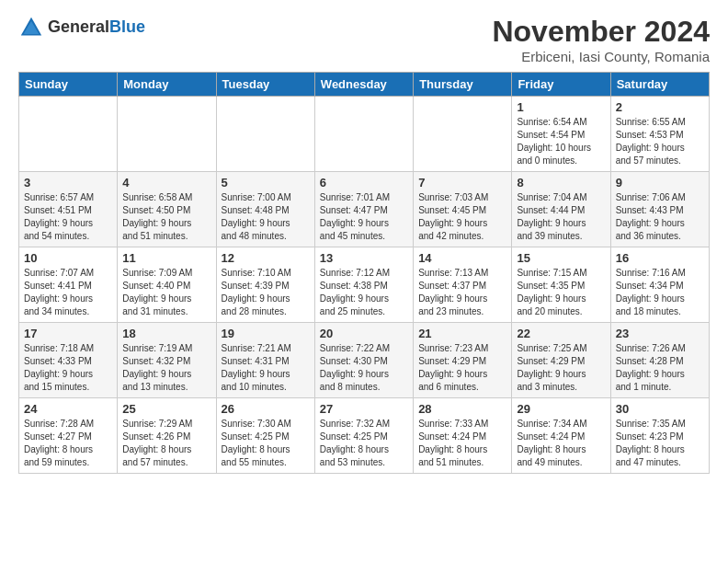 Image resolution: width=728 pixels, height=563 pixels. I want to click on week-row-4: 17Sunrise: 7:18 AM Sunset: 4:33 PM Dayli…, so click(364, 361).